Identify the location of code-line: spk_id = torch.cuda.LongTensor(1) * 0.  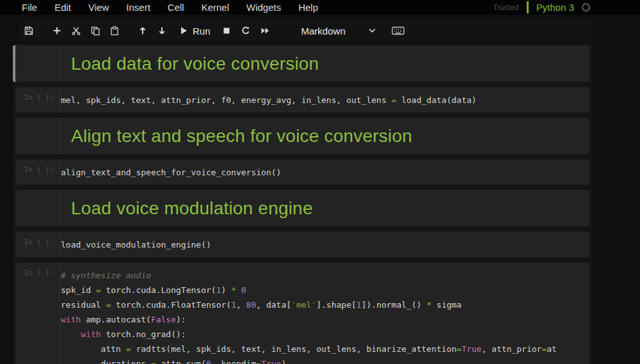
(308, 290).